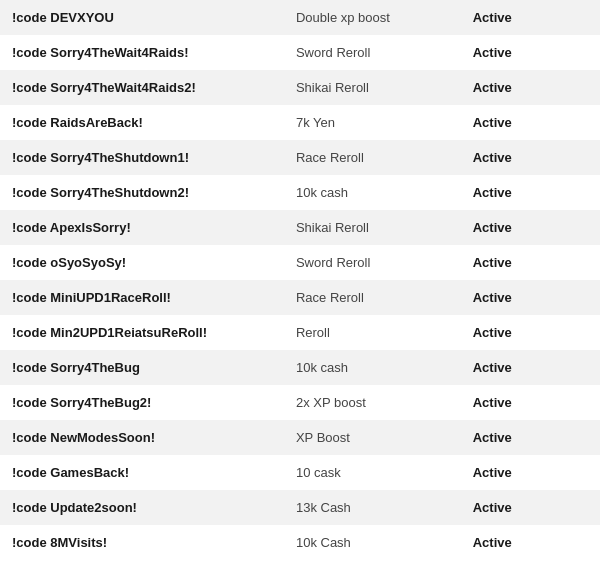 The image size is (600, 565). What do you see at coordinates (300, 262) in the screenshot?
I see `table-row: !code oSyoSyoSy!Sword RerollActive` at bounding box center [300, 262].